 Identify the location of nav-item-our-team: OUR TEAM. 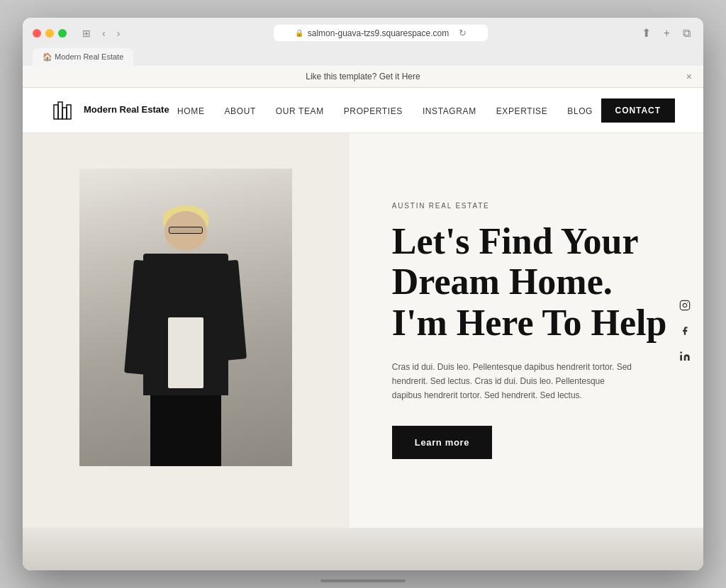
(300, 111).